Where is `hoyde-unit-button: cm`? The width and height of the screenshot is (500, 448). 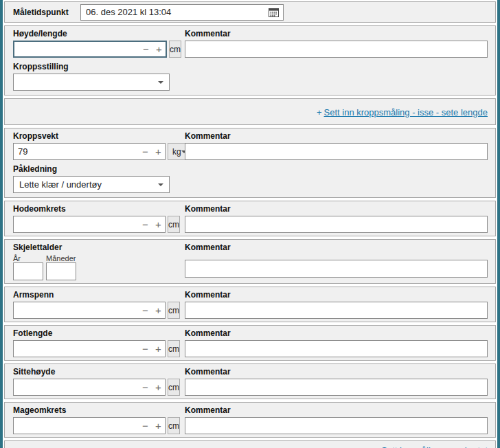
hoyde-unit-button: cm is located at coordinates (175, 49).